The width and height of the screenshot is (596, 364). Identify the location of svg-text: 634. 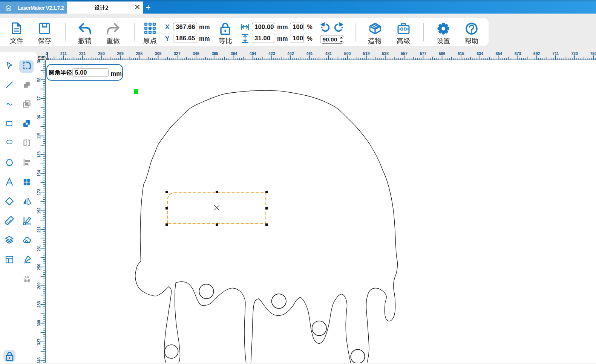
(480, 54).